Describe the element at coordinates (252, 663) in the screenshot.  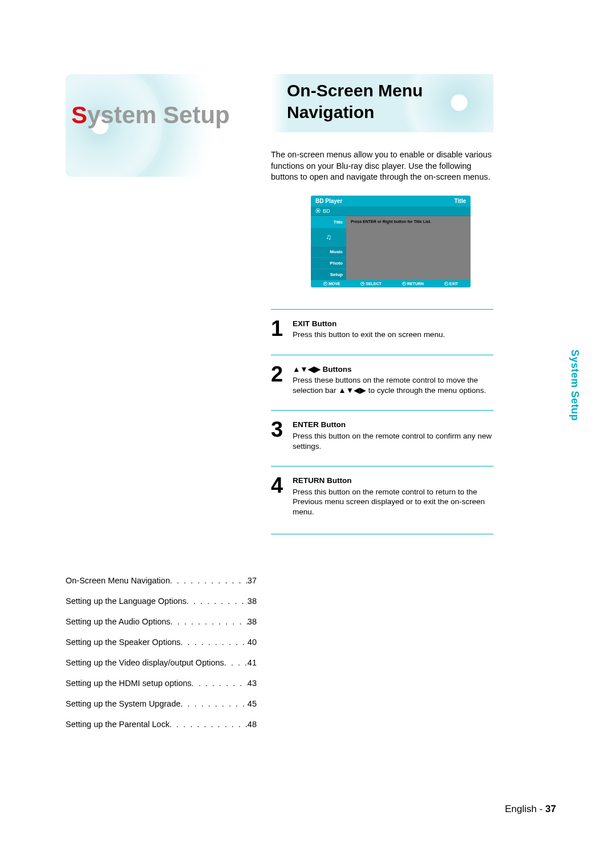
I see `toc-page: 41` at that location.